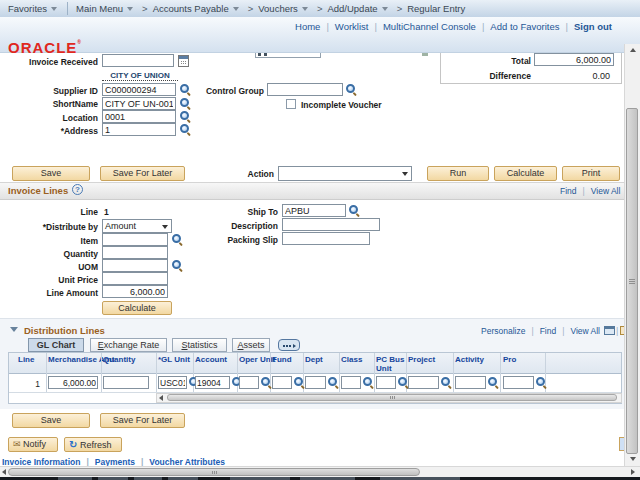 The width and height of the screenshot is (640, 480). Describe the element at coordinates (592, 191) in the screenshot. I see `invoice-lines-find-links: Find|View All` at that location.